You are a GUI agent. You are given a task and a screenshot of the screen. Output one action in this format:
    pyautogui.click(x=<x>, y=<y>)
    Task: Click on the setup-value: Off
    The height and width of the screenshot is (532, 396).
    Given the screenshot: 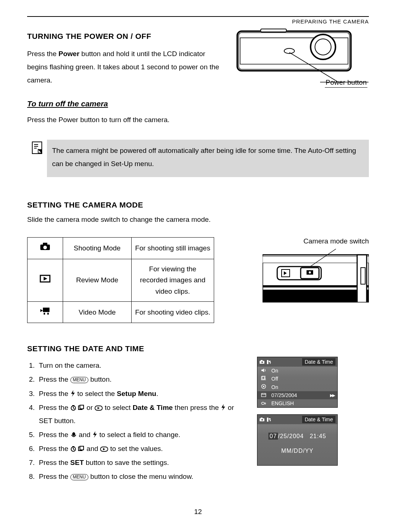 What is the action you would take?
    pyautogui.click(x=275, y=379)
    